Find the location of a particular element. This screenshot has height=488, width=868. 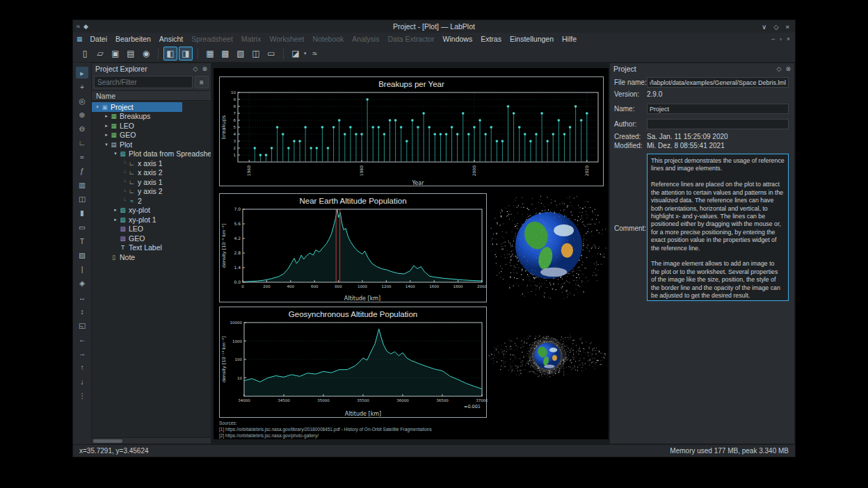

menu-hilfe: Hilfe is located at coordinates (569, 39).